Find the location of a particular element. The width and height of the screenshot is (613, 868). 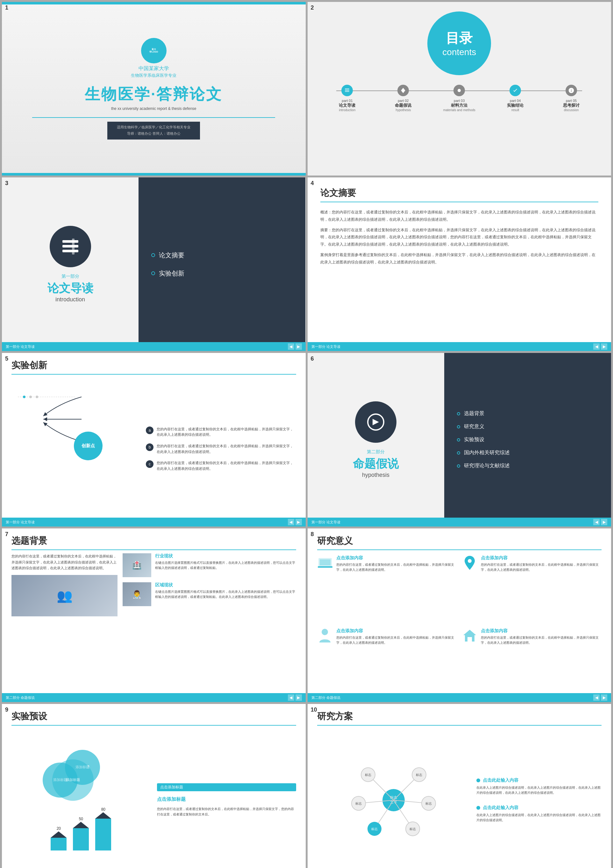

left-diagram: 创新点 is located at coordinates (76, 449).